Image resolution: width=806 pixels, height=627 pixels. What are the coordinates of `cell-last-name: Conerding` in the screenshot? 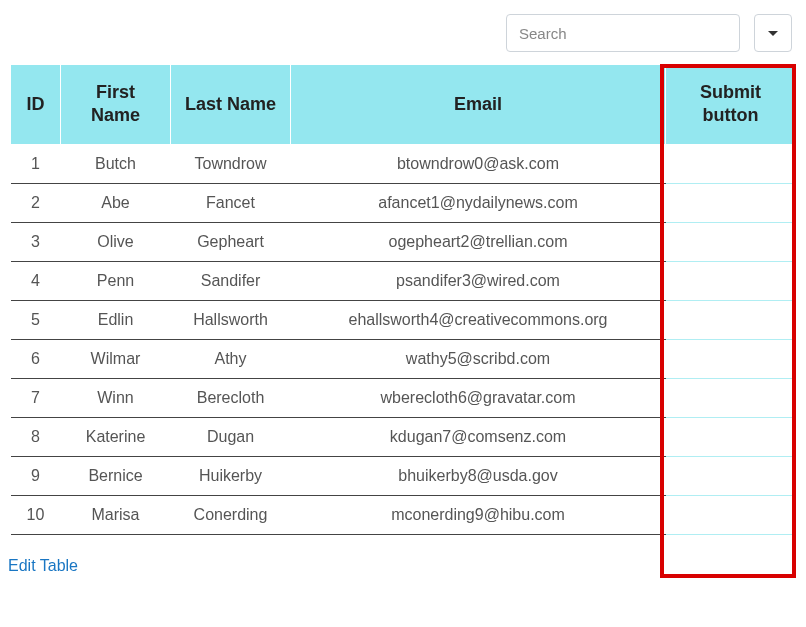 It's located at (231, 514).